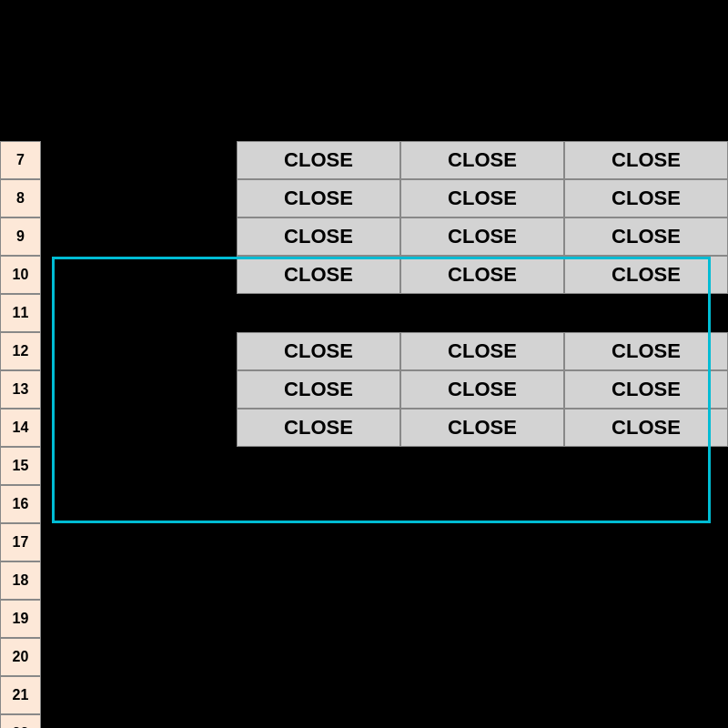  What do you see at coordinates (364, 466) in the screenshot?
I see `table-row: 15` at bounding box center [364, 466].